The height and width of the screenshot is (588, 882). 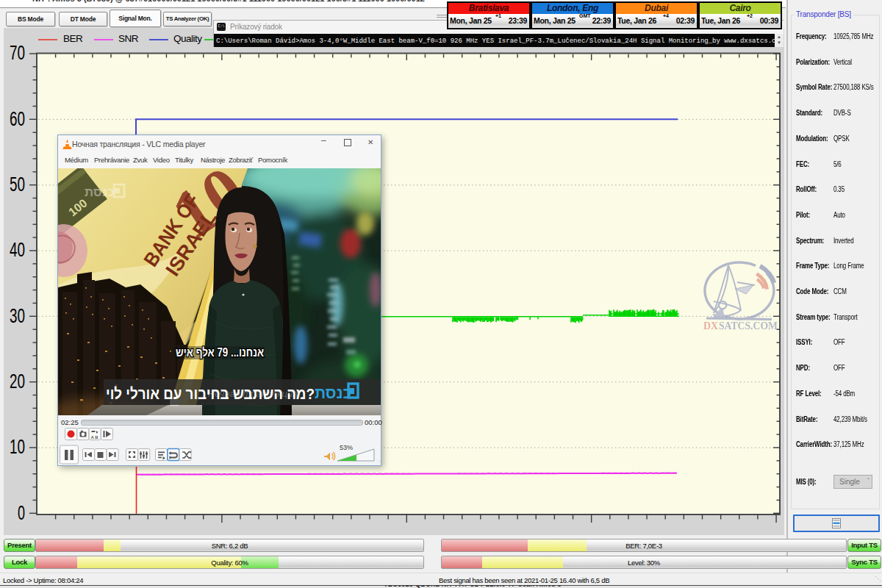 I want to click on svg-text: 53%, so click(x=346, y=448).